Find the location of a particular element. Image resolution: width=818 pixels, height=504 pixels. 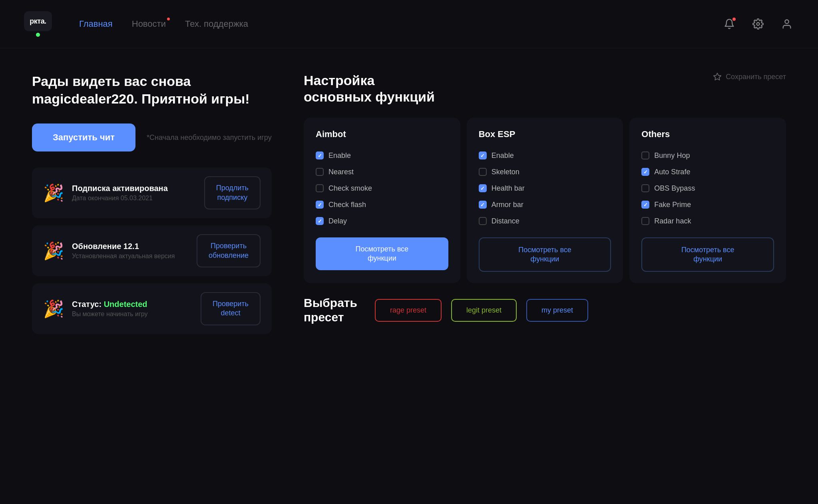

aimbot-enable-label: Enable is located at coordinates (340, 156).